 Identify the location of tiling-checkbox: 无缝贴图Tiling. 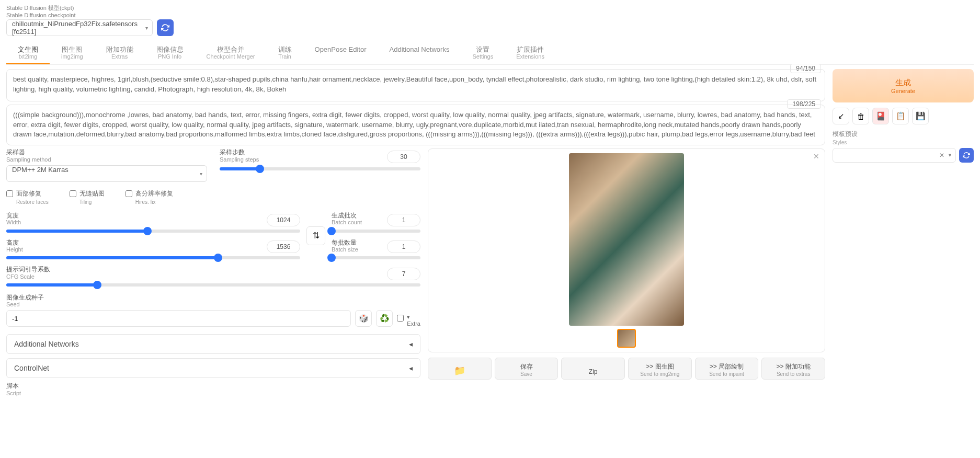
(87, 198).